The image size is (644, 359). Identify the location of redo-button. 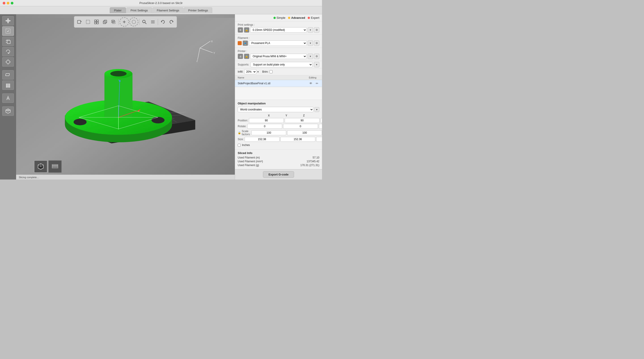
(172, 22).